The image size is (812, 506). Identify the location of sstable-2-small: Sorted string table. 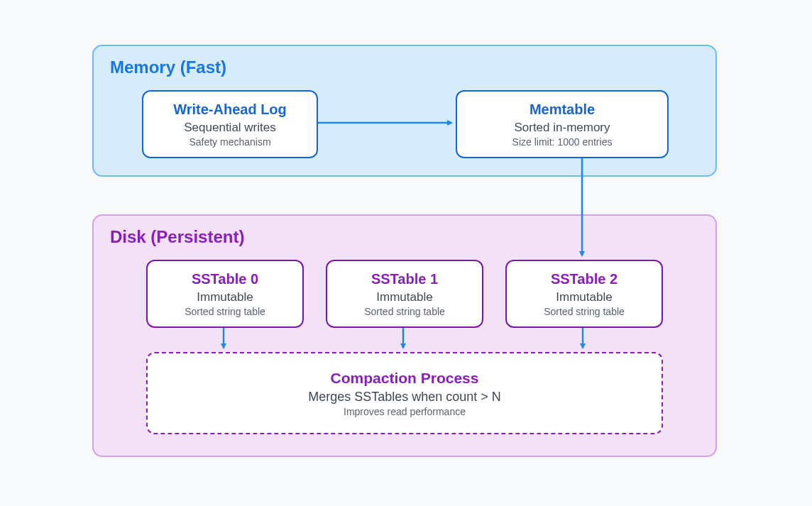
(584, 312).